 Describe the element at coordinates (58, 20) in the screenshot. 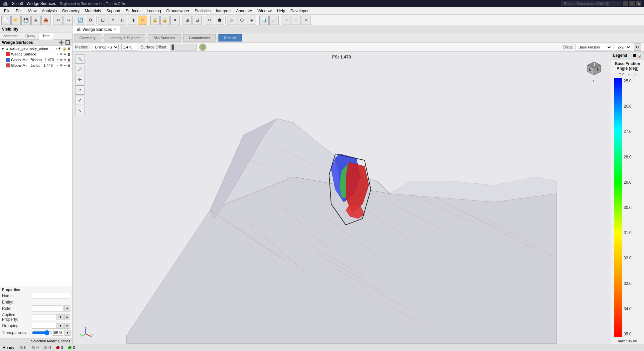

I see `undo-button: ↩` at that location.